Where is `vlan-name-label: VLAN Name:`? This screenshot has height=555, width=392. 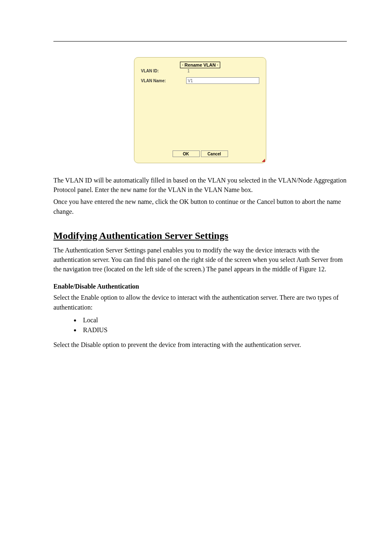 vlan-name-label: VLAN Name: is located at coordinates (164, 81).